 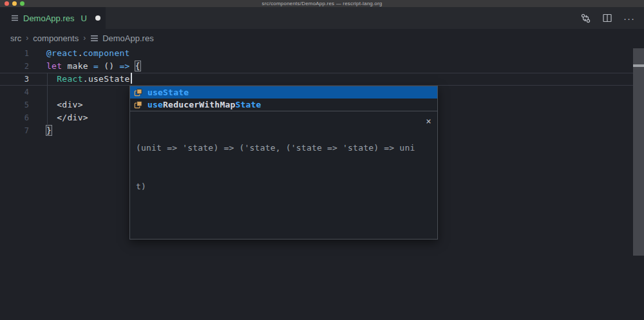 What do you see at coordinates (14, 66) in the screenshot?
I see `line-number: 2` at bounding box center [14, 66].